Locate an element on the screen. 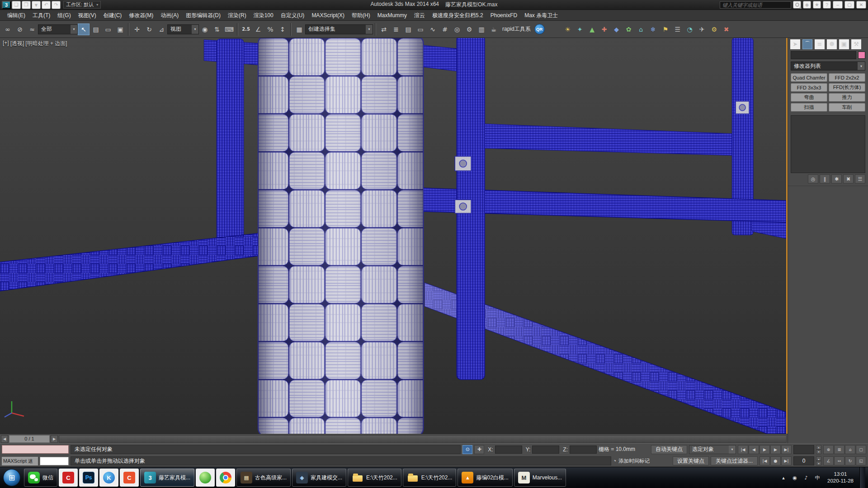 Image resolution: width=868 pixels, height=488 pixels. unlink-selection-icon: ⊘ is located at coordinates (20, 29).